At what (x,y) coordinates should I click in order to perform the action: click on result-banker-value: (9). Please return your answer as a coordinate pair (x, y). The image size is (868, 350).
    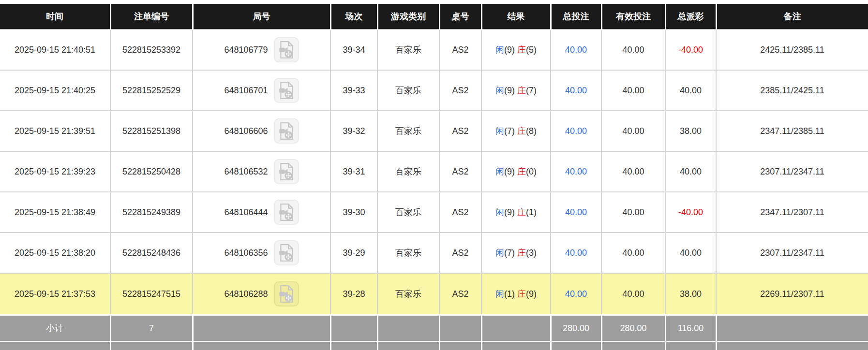
    Looking at the image, I should click on (531, 294).